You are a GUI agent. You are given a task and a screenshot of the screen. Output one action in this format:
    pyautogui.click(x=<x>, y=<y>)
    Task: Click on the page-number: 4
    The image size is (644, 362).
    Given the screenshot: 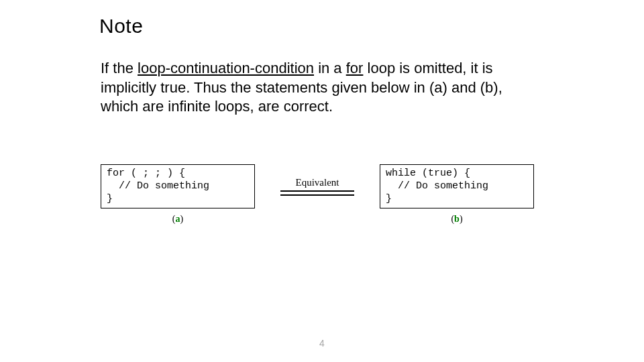 What is the action you would take?
    pyautogui.click(x=322, y=343)
    